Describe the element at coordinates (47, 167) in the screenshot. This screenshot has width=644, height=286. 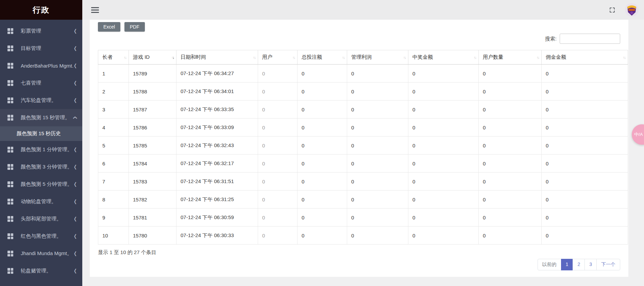
I see `sidebar-item-label: 颜色预测 3 分钟管理。` at that location.